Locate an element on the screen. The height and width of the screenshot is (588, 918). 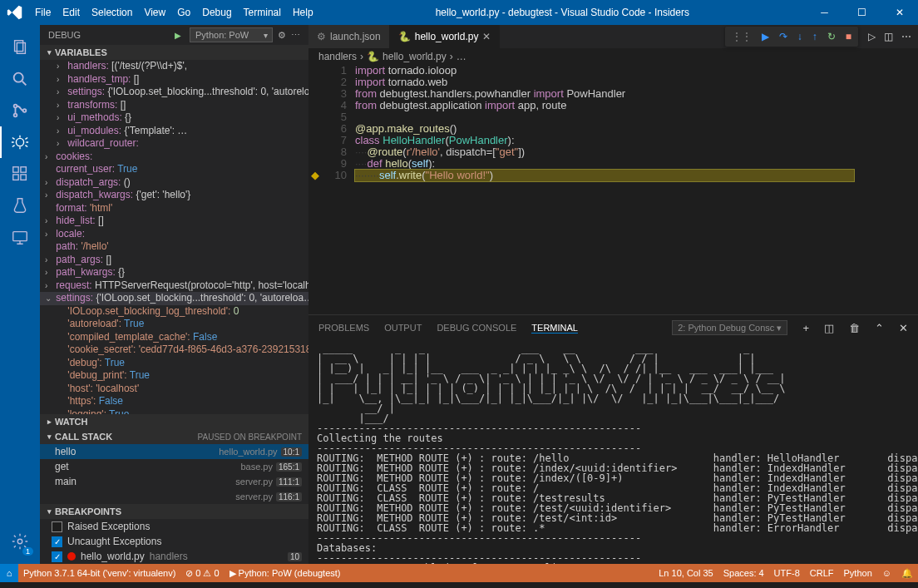
explorer-icon is located at coordinates (20, 47).